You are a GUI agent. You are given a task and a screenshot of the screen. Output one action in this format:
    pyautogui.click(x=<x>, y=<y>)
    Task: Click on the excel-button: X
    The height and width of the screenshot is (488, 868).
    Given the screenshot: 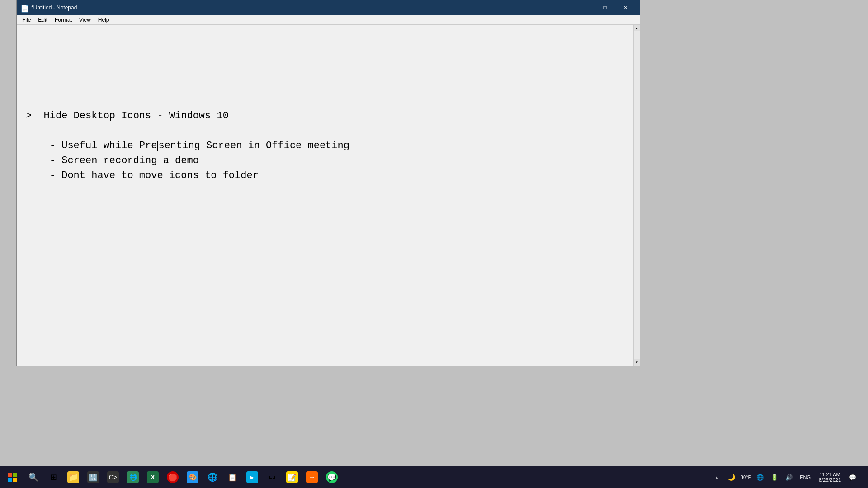 What is the action you would take?
    pyautogui.click(x=153, y=477)
    